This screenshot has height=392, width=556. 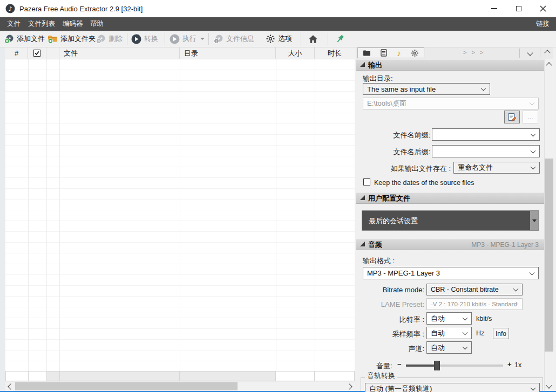 I want to click on column-header-number: #, so click(x=17, y=53).